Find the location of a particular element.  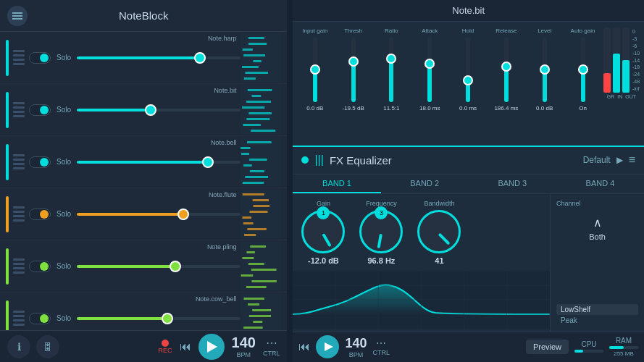

channel-up-button: ∧ is located at coordinates (598, 223).